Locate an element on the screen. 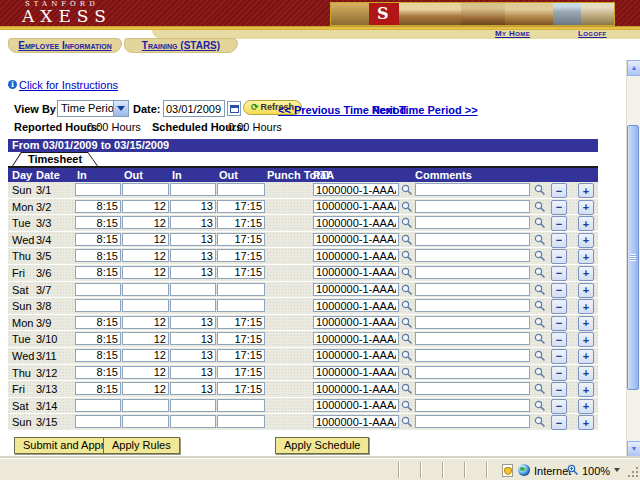 Image resolution: width=640 pixels, height=480 pixels. tab-training-stars: Training (STARS) is located at coordinates (181, 46).